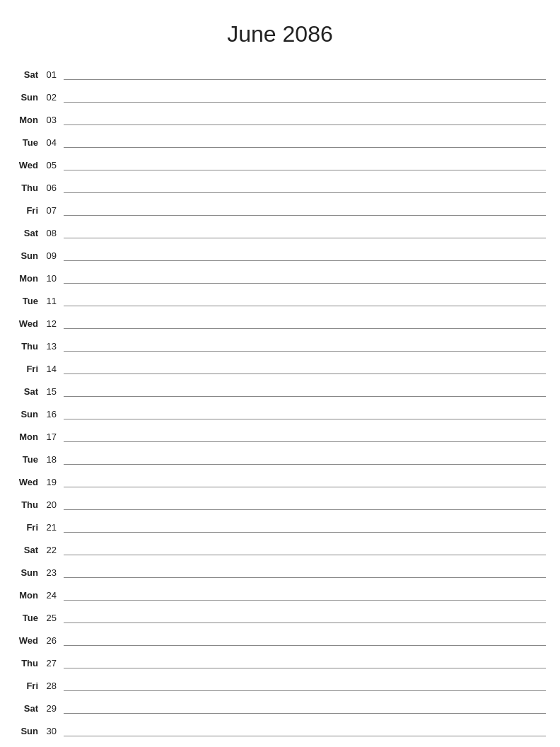  What do you see at coordinates (280, 569) in the screenshot?
I see `calendar-row: Sun23` at bounding box center [280, 569].